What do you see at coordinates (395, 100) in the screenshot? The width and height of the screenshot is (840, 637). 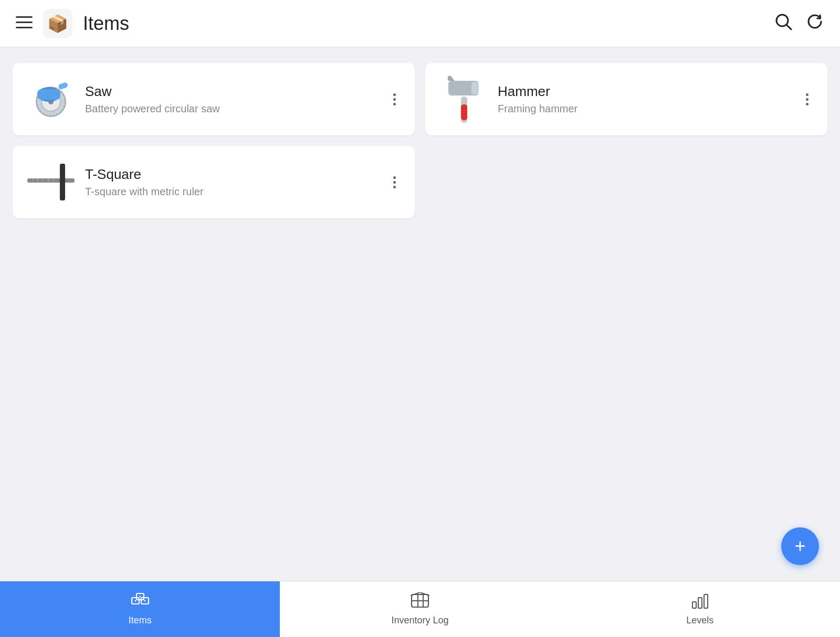 I see `saw-more-button` at bounding box center [395, 100].